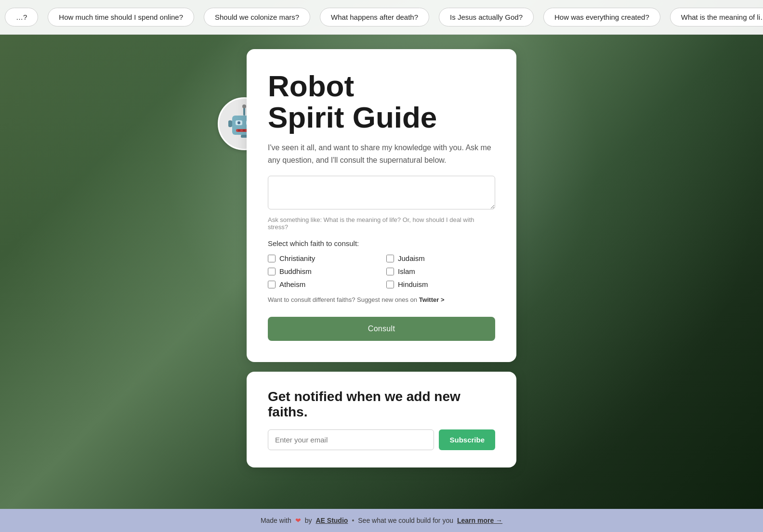  Describe the element at coordinates (382, 520) in the screenshot. I see `footer: Made with ❤ by AE Studio • See what we c…` at that location.